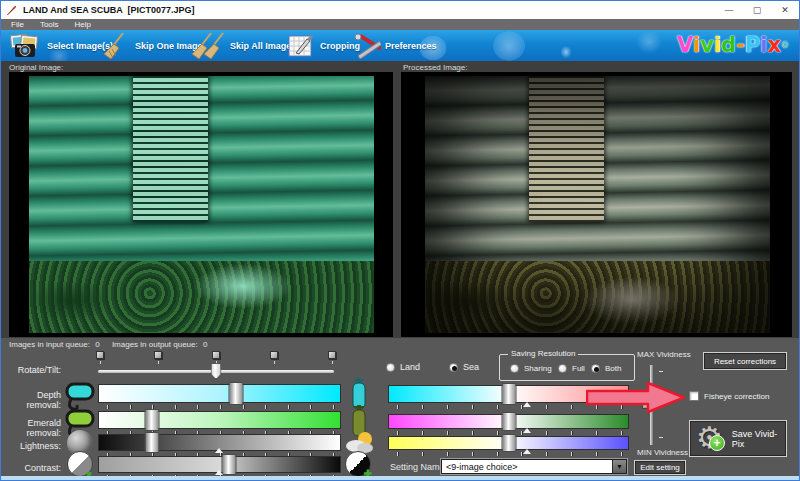 The width and height of the screenshot is (800, 481). I want to click on contrast-thumb, so click(230, 464).